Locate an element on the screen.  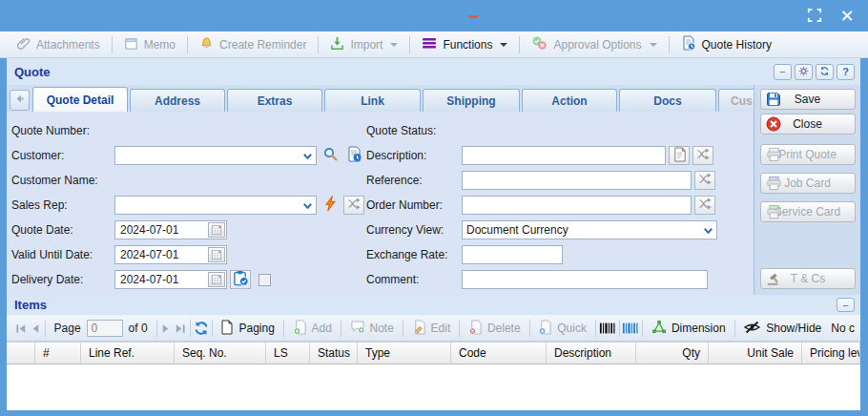
page-label: Page is located at coordinates (66, 328).